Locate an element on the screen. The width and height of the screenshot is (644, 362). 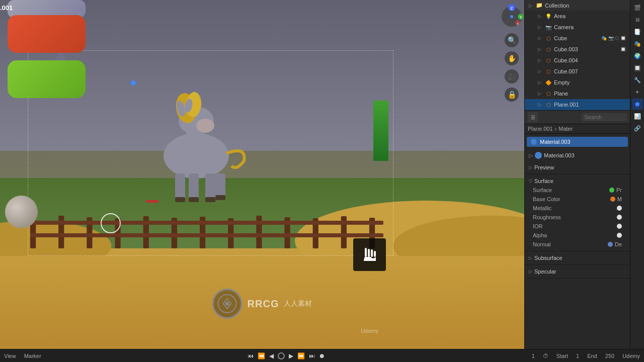
material-properties-icon: ⬟ is located at coordinates (637, 104).